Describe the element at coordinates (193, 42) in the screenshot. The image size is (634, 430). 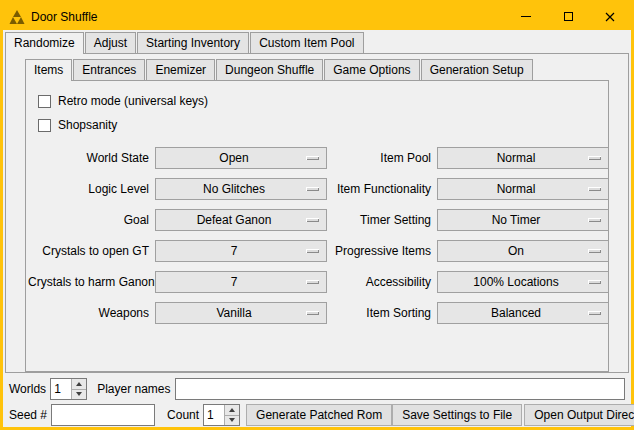
I see `tab-starting-inventory: Starting Inventory` at that location.